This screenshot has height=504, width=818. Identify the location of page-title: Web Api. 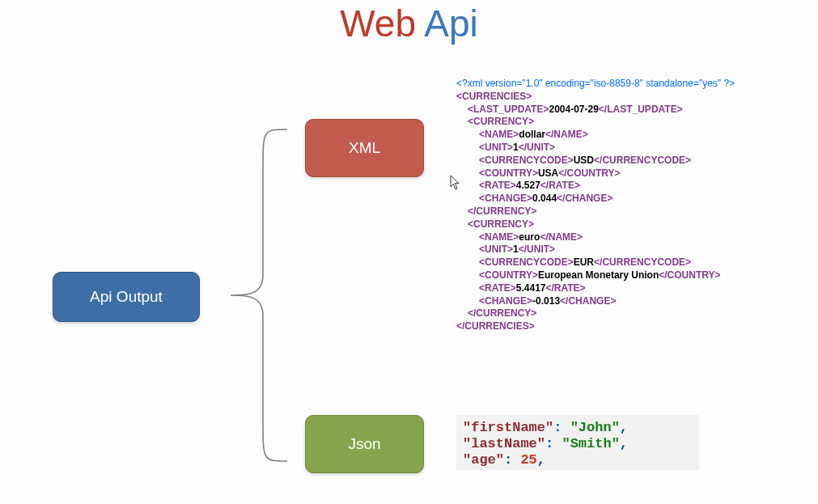
(409, 23).